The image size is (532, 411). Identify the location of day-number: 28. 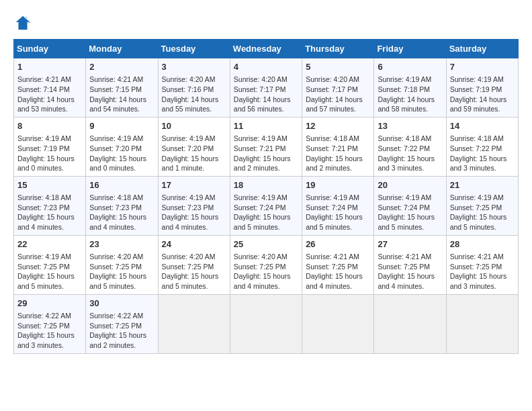
(482, 244).